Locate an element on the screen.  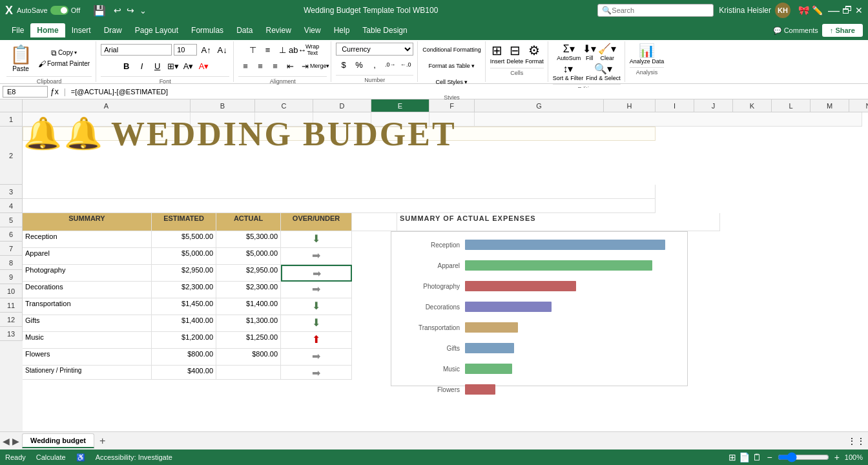
font-color-button: A▾ is located at coordinates (204, 66).